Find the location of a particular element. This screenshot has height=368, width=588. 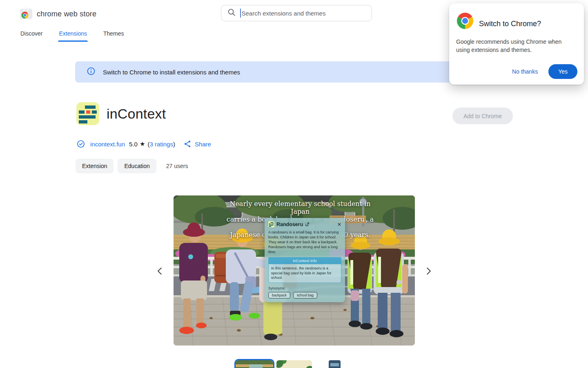

synonym-chip: school bag is located at coordinates (305, 295).